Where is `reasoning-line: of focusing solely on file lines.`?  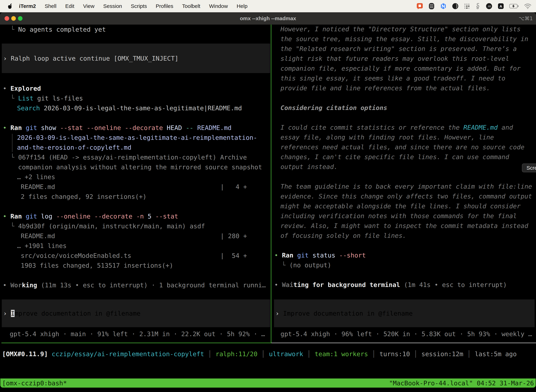
reasoning-line: of focusing solely on file lines. is located at coordinates (344, 236).